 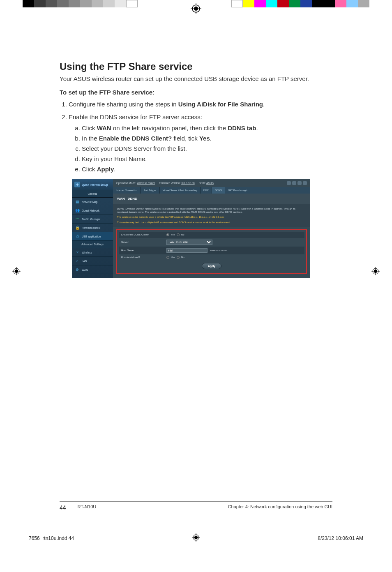 What do you see at coordinates (92, 210) in the screenshot?
I see `sidebar-item-guest-network: 👥Guest Network` at bounding box center [92, 210].